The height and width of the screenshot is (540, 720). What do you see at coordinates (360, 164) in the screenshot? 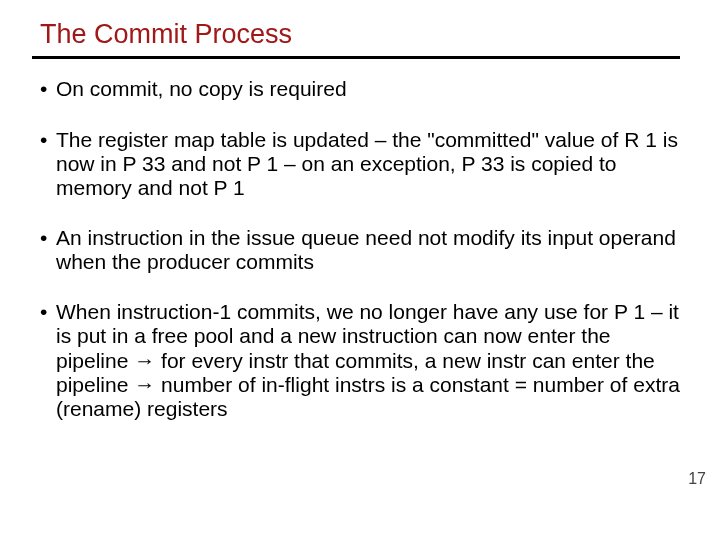
I see `bullet-item: • The register map table is updated – th…` at bounding box center [360, 164].